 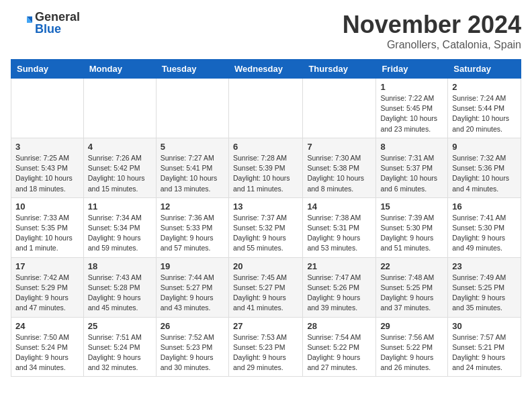 What do you see at coordinates (192, 326) in the screenshot?
I see `day-number: 26` at bounding box center [192, 326].